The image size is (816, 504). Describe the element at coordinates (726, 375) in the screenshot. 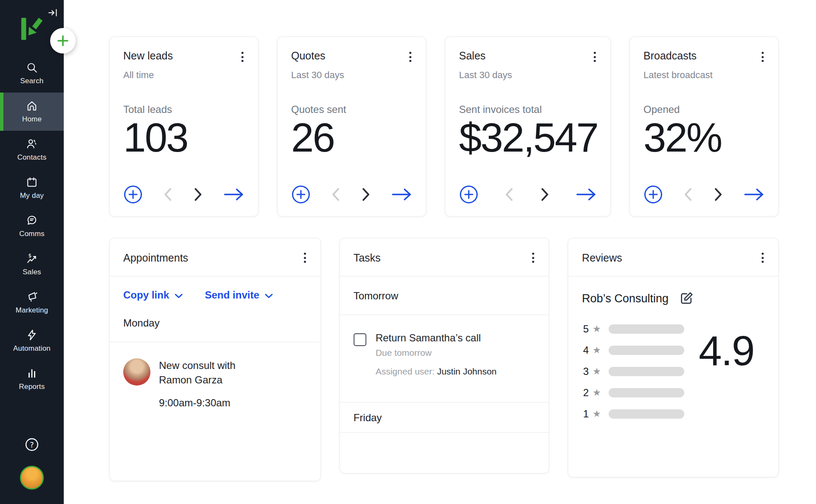

I see `overall-rating: 4.9` at that location.